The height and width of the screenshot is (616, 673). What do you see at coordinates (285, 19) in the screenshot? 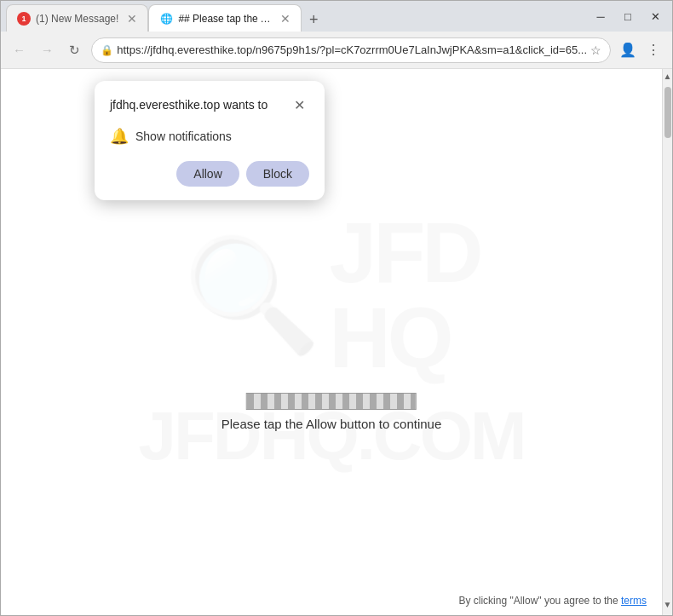
I see `tab2-close-btn: ✕` at bounding box center [285, 19].